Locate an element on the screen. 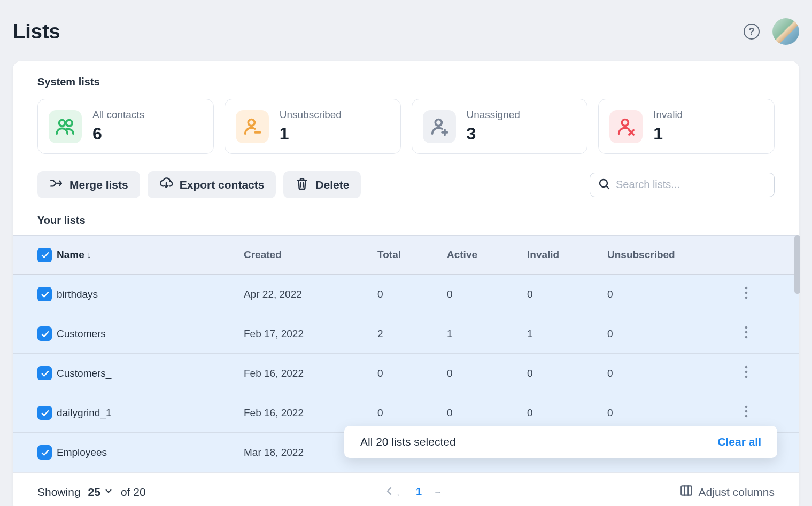  system-list-unassigned: Unassigned 3 is located at coordinates (500, 126).